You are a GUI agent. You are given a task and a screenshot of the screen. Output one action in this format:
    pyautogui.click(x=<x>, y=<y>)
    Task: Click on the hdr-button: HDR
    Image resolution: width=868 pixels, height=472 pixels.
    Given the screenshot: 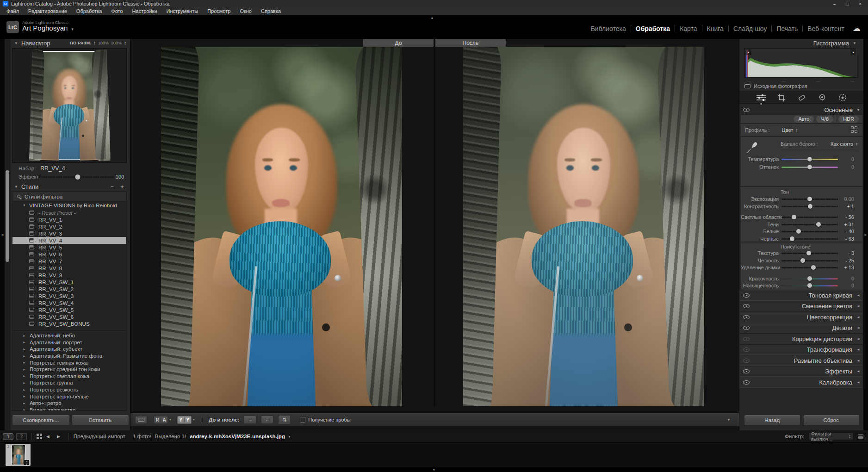 What is the action you would take?
    pyautogui.click(x=849, y=119)
    